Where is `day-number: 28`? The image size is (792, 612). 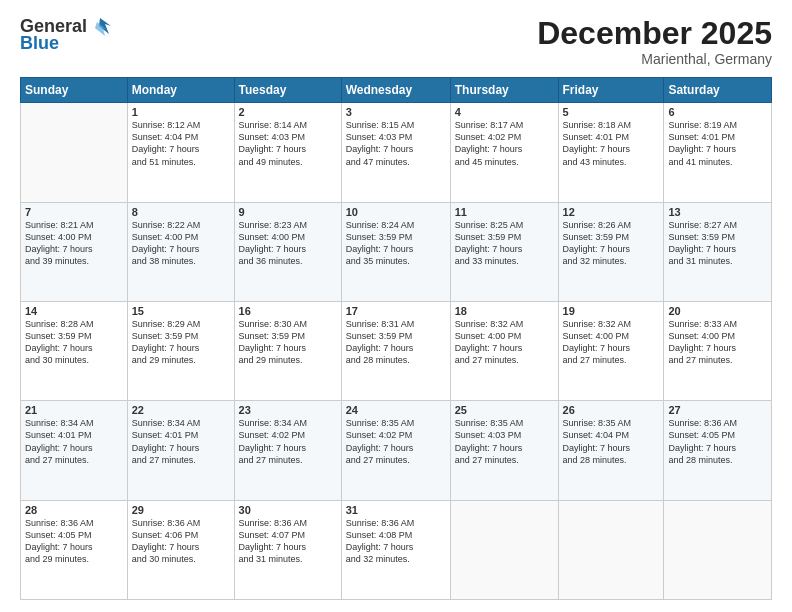 day-number: 28 is located at coordinates (74, 510).